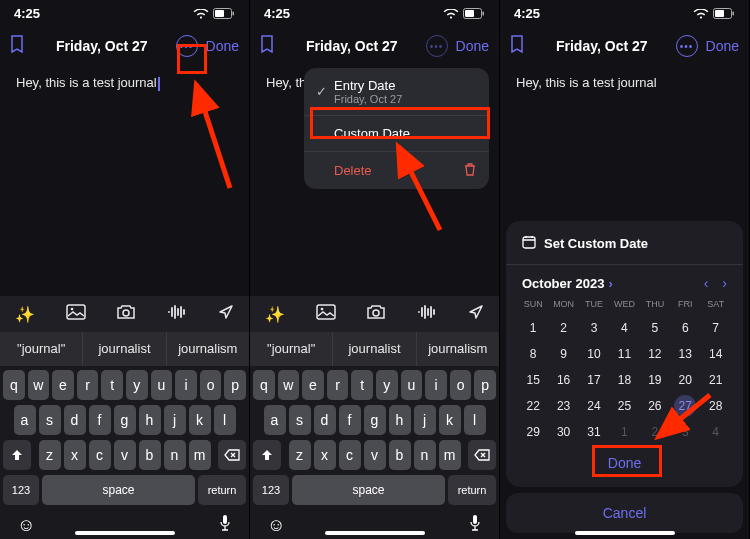 The image size is (750, 539). Describe the element at coordinates (594, 354) in the screenshot. I see `calendar-day: 10` at that location.